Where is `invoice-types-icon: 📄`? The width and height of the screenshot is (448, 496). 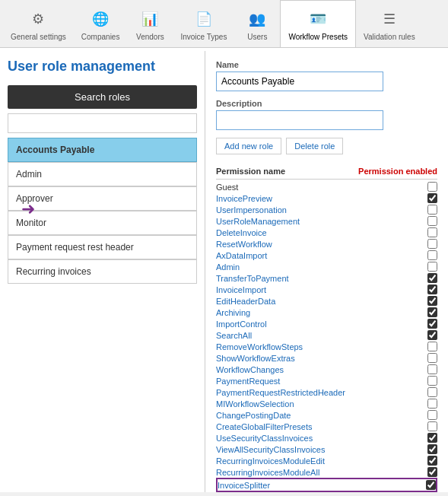
invoice-types-icon: 📄 is located at coordinates (204, 19).